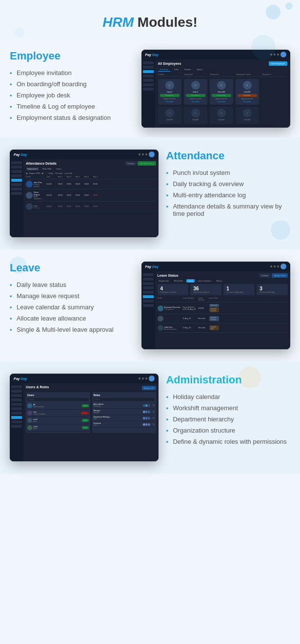  I want to click on leave-stat-4: 3 On leave (multi day), so click(272, 289).